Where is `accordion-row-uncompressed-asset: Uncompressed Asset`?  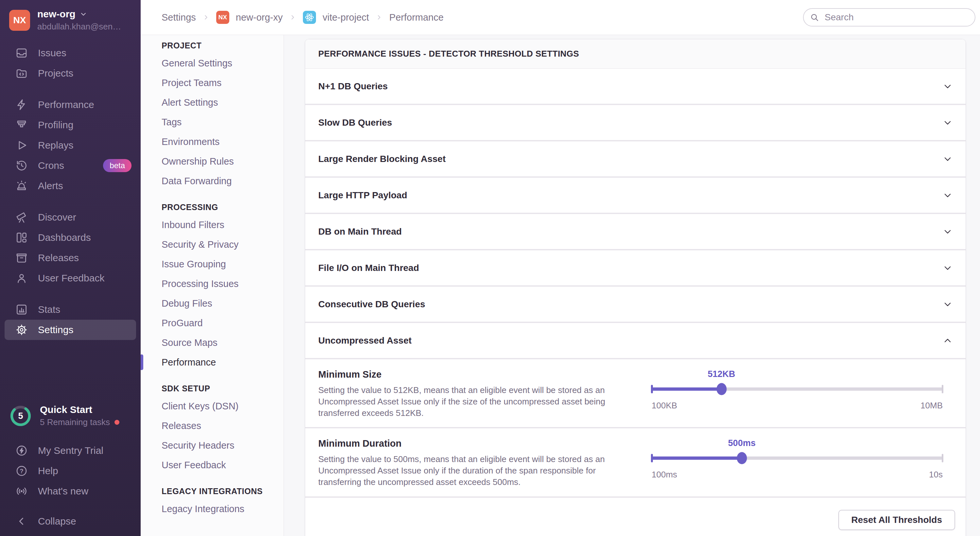 accordion-row-uncompressed-asset: Uncompressed Asset is located at coordinates (635, 340).